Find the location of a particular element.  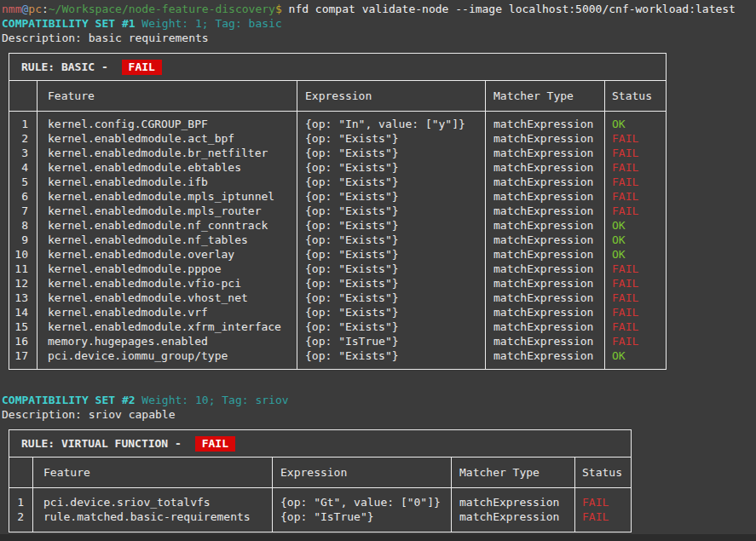

table-row: 1kernel.config.CGROUP_BPF{op: "In", valu… is located at coordinates (338, 124).